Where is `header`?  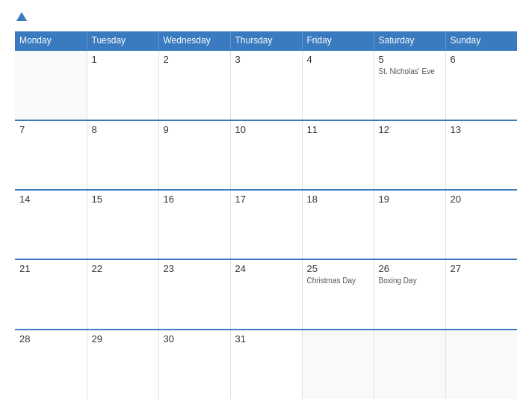 header is located at coordinates (266, 18).